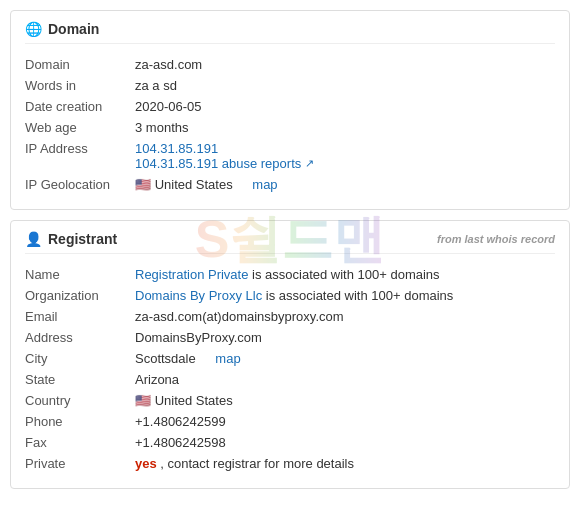 The height and width of the screenshot is (505, 580). Describe the element at coordinates (345, 358) in the screenshot. I see `registrant-city-value: Scottsdale map` at that location.